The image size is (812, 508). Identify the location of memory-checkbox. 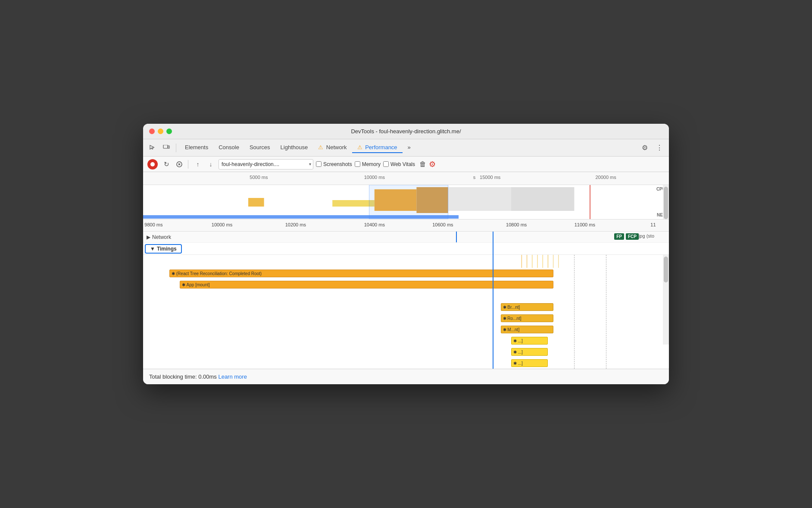
(358, 164).